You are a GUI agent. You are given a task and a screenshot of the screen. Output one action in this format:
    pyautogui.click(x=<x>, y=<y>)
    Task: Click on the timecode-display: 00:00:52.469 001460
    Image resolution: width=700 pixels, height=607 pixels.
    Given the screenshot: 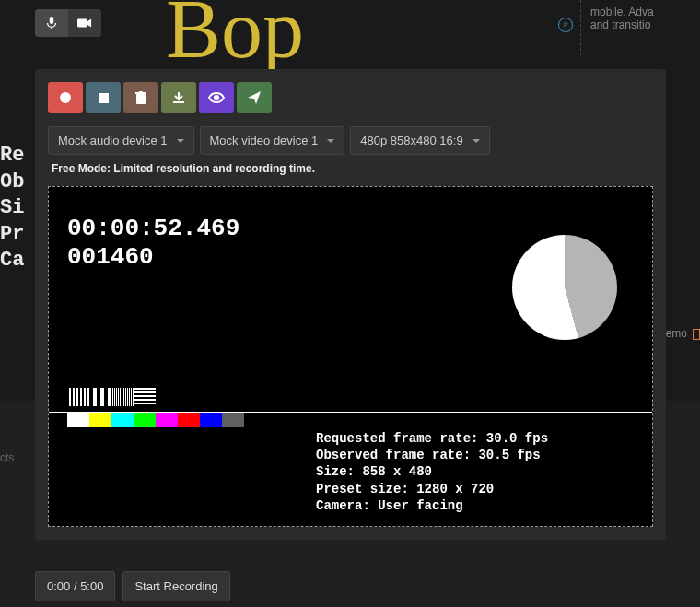 What is the action you would take?
    pyautogui.click(x=153, y=243)
    